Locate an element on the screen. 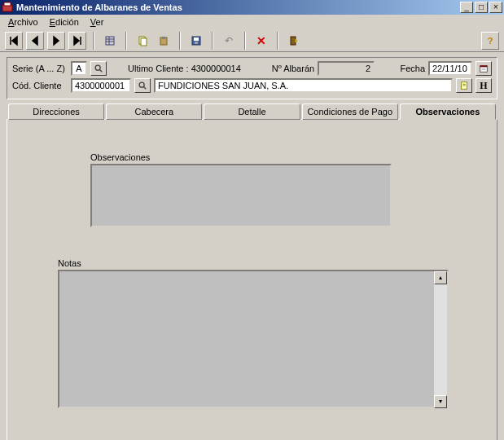  close-button: × is located at coordinates (496, 7).